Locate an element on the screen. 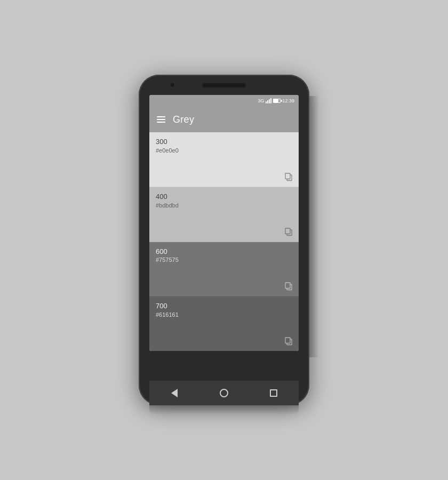 The width and height of the screenshot is (448, 480). color-shade-600: 600 is located at coordinates (224, 252).